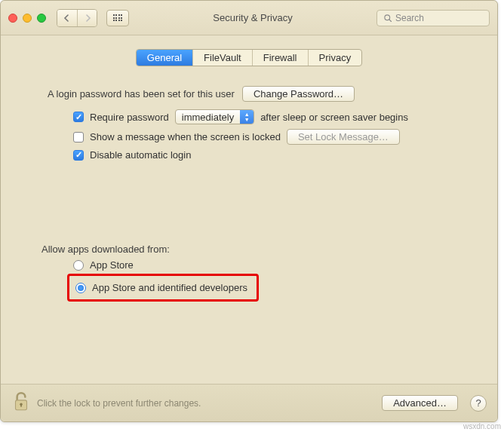  I want to click on watermark: wsxdn.com, so click(482, 427).